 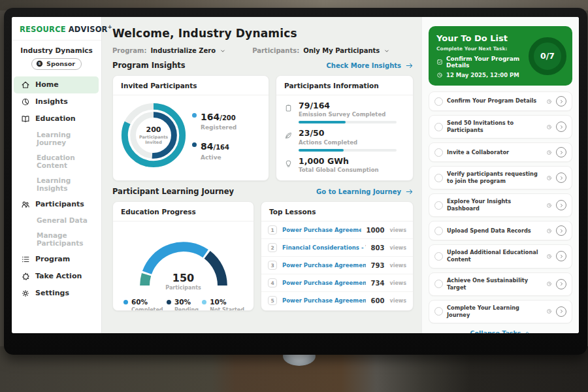 What do you see at coordinates (365, 192) in the screenshot?
I see `go-to-learning-journey-link: Go to Learning Journey` at bounding box center [365, 192].